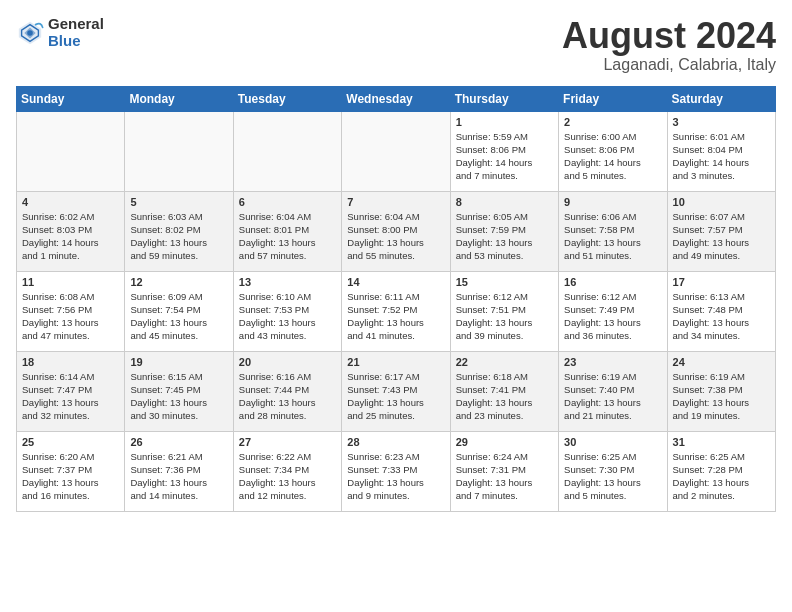 The height and width of the screenshot is (612, 792). Describe the element at coordinates (504, 282) in the screenshot. I see `day-number: 15` at that location.